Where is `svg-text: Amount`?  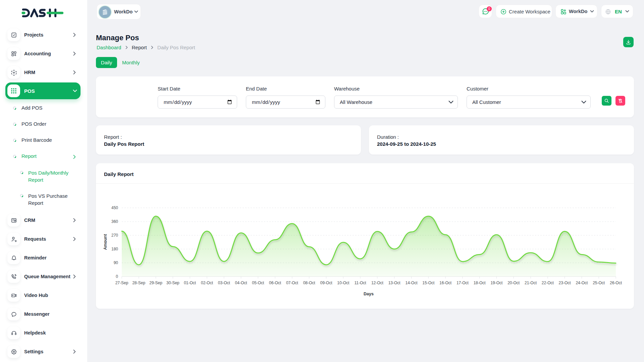 svg-text: Amount is located at coordinates (105, 242).